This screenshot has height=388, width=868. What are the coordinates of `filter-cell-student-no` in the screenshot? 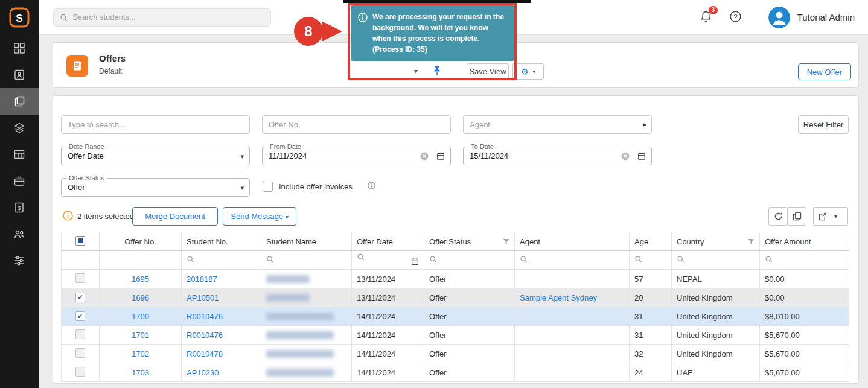 It's located at (222, 261).